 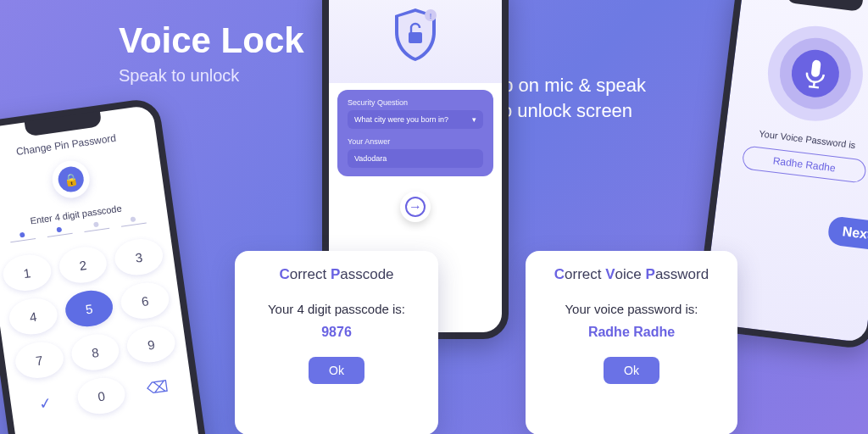 I want to click on key-4: 4, so click(x=33, y=317).